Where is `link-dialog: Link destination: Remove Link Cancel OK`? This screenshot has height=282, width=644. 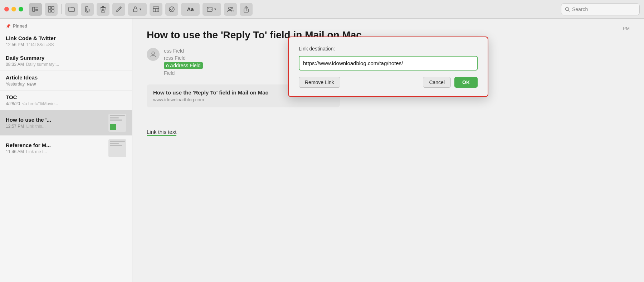 link-dialog: Link destination: Remove Link Cancel OK is located at coordinates (388, 67).